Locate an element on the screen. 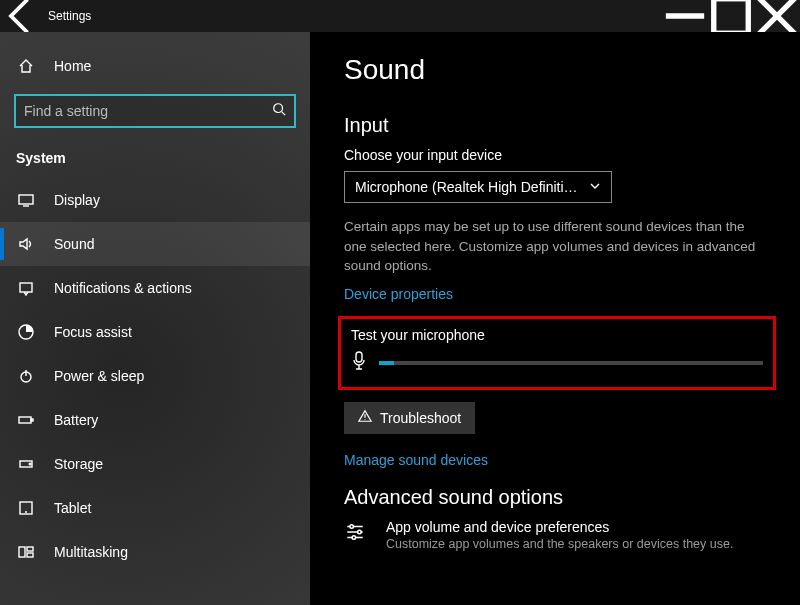 Image resolution: width=800 pixels, height=605 pixels. sidebar-item-label: Multitasking is located at coordinates (91, 552).